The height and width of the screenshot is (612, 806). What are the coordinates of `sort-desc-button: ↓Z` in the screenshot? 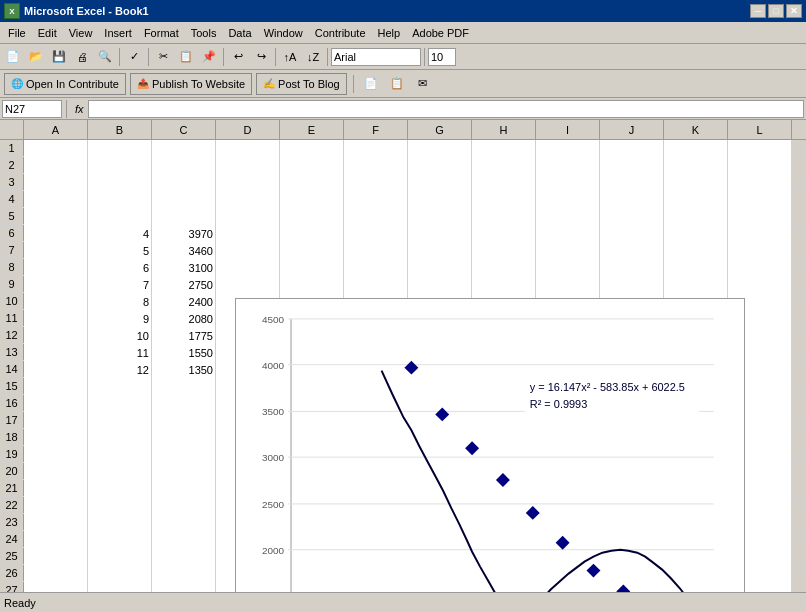 It's located at (313, 57).